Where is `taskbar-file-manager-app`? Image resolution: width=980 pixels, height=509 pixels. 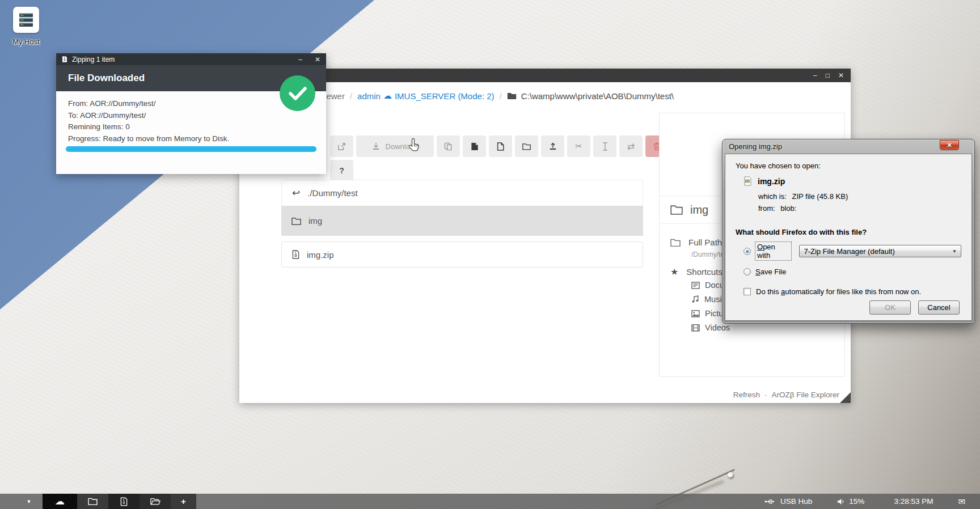
taskbar-file-manager-app is located at coordinates (155, 501).